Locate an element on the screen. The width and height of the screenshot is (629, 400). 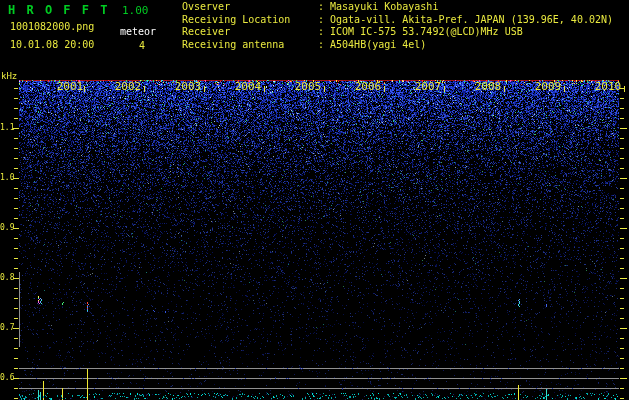
freq-axis-label: 0.6 is located at coordinates (7, 378).